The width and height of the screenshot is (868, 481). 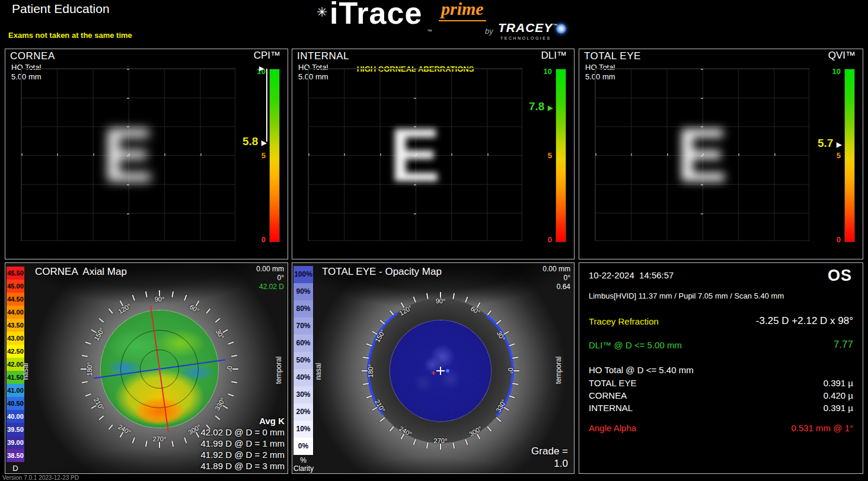 What do you see at coordinates (304, 460) in the screenshot?
I see `scale-unit-percent: %` at bounding box center [304, 460].